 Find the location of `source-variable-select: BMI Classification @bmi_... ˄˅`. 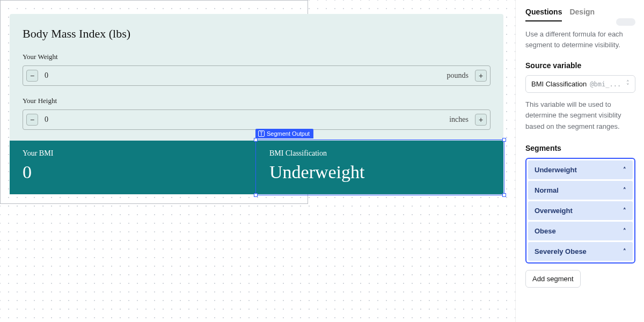

source-variable-select: BMI Classification @bmi_... ˄˅ is located at coordinates (581, 84).